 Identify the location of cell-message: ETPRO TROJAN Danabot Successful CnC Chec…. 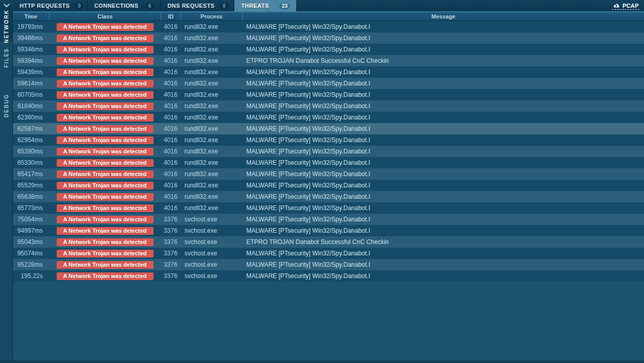
(443, 61).